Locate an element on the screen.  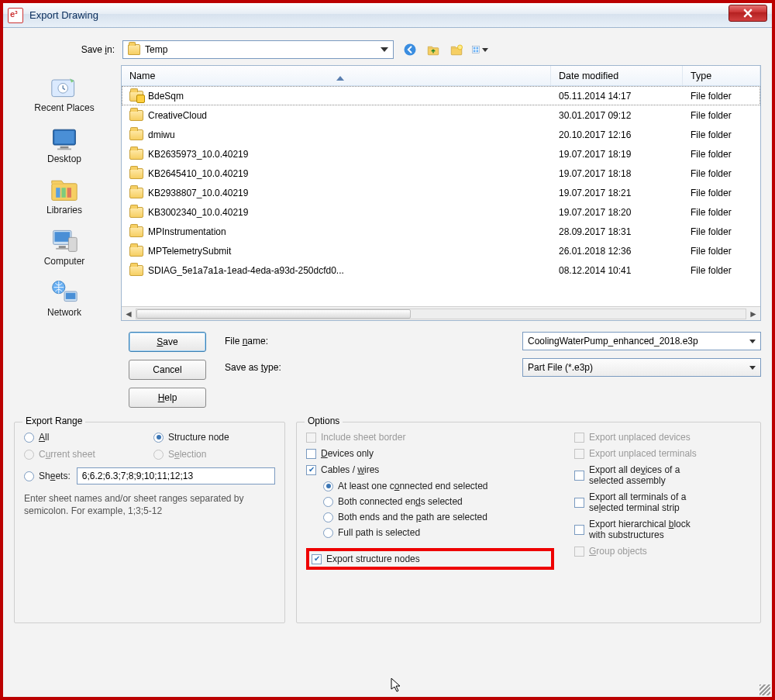
radio-sheets: Sheets: is located at coordinates (47, 476).